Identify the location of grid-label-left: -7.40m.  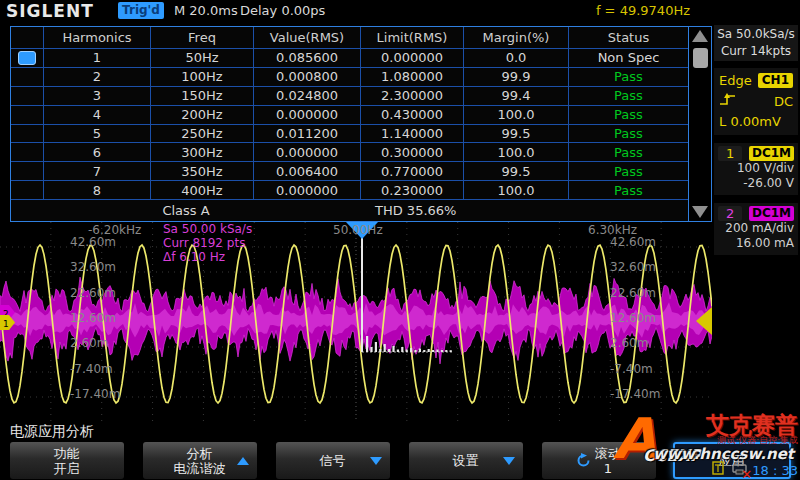
(92, 369).